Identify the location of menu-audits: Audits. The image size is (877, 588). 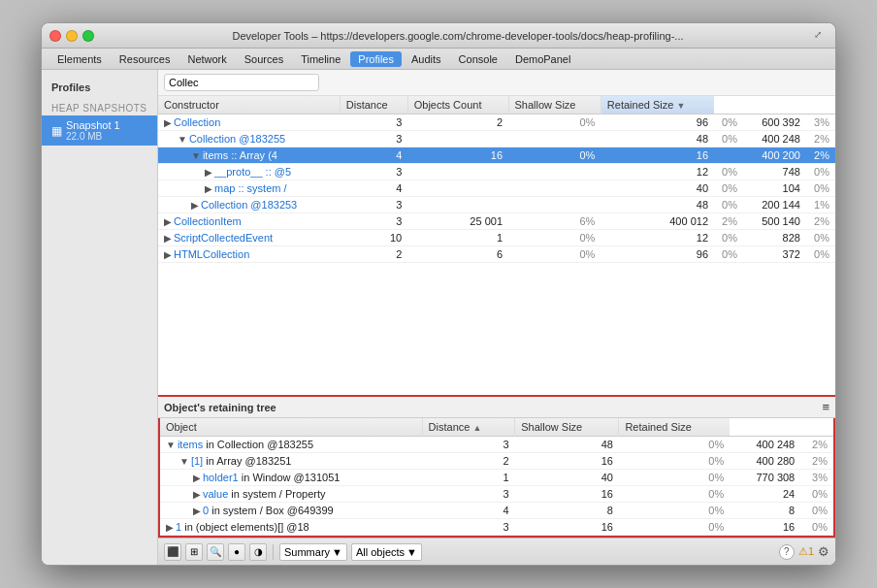
(427, 59).